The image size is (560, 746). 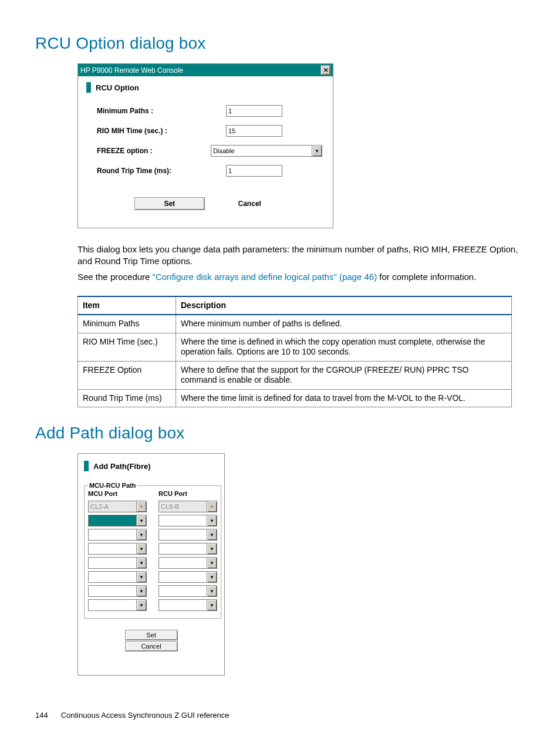 What do you see at coordinates (426, 277) in the screenshot?
I see `text-fragment: for complete information.` at bounding box center [426, 277].